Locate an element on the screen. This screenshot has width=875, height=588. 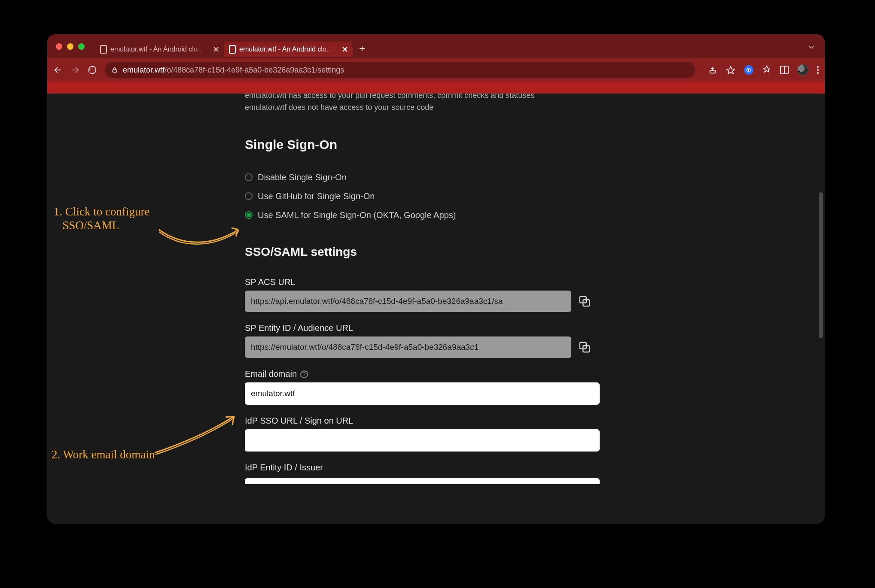
extensions-puzzle-icon is located at coordinates (767, 70).